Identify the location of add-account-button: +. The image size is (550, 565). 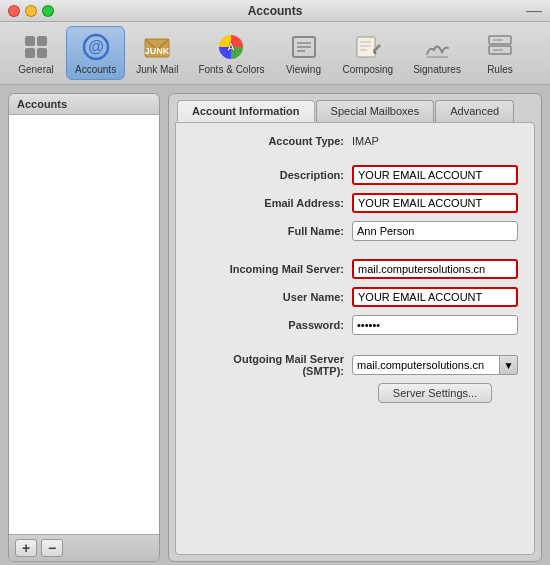
(26, 548).